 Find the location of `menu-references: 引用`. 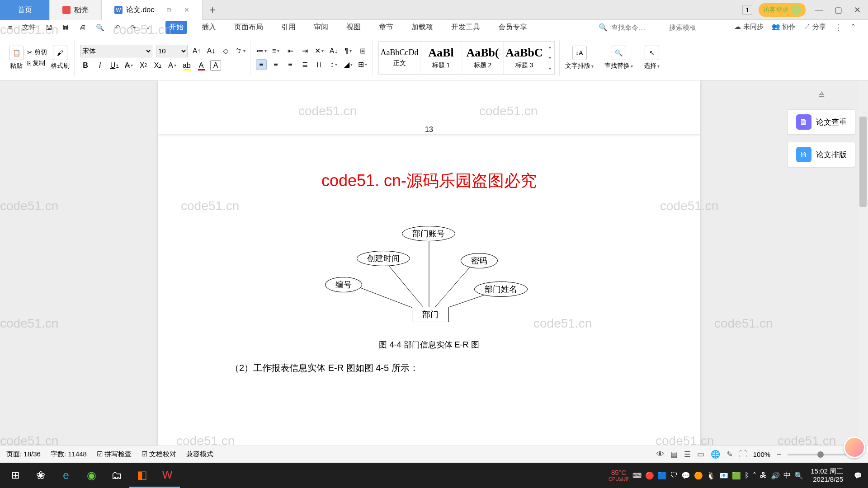

menu-references: 引用 is located at coordinates (288, 27).